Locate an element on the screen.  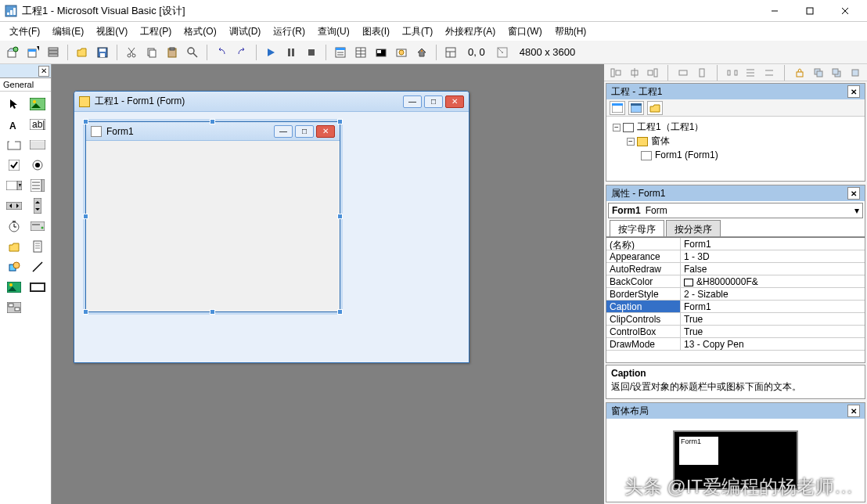
properties-window-button is located at coordinates (361, 52).